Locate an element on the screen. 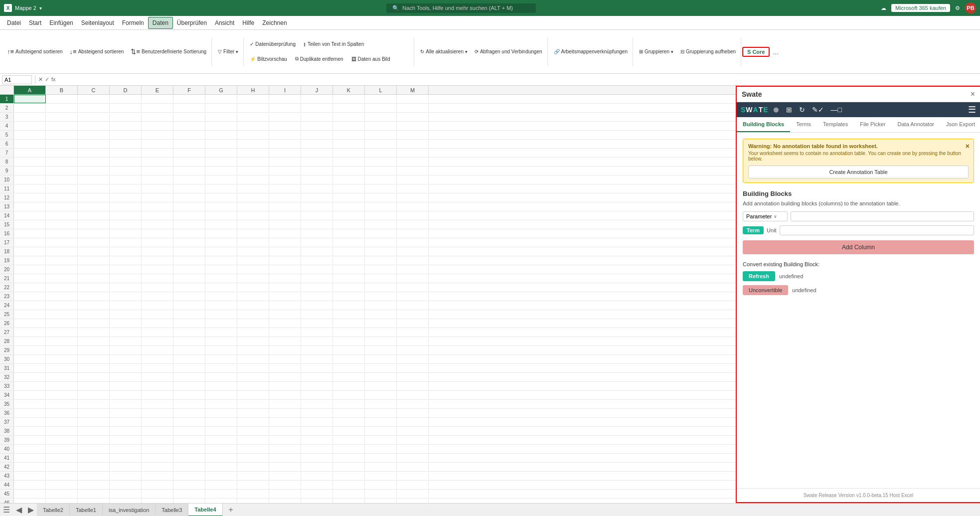  col-header-F: F is located at coordinates (189, 90).